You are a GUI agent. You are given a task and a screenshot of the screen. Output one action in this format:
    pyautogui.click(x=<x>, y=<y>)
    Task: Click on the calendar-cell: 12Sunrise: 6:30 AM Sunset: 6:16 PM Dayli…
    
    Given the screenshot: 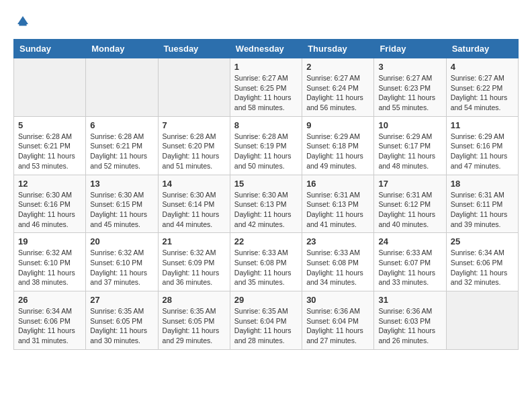 What is the action you would take?
    pyautogui.click(x=50, y=204)
    